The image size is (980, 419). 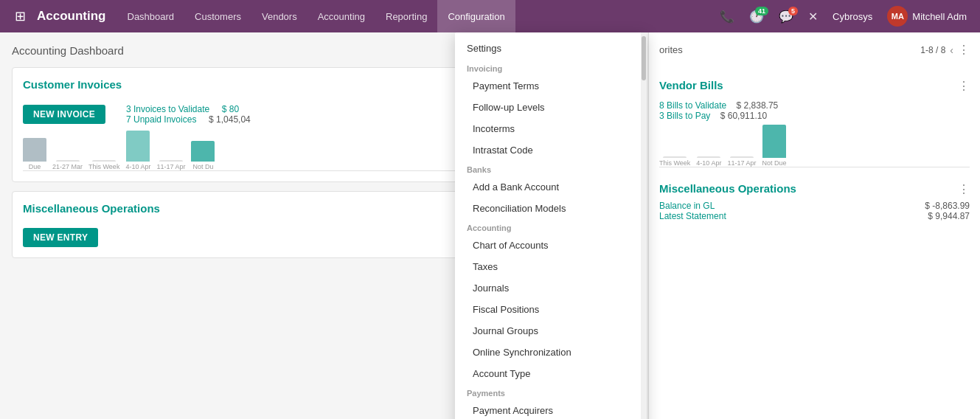 I want to click on pagination-prev: ‹, so click(x=951, y=50).